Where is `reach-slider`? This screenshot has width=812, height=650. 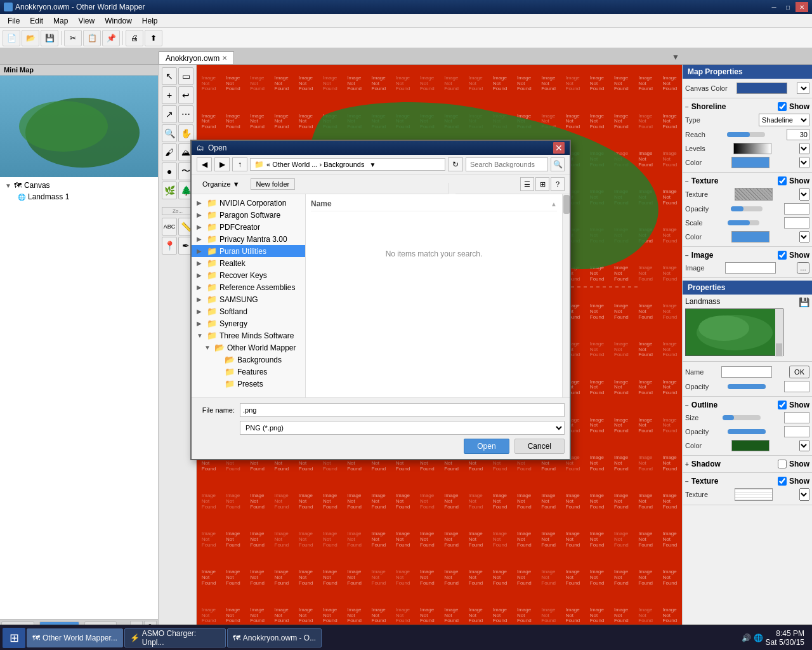 reach-slider is located at coordinates (746, 135).